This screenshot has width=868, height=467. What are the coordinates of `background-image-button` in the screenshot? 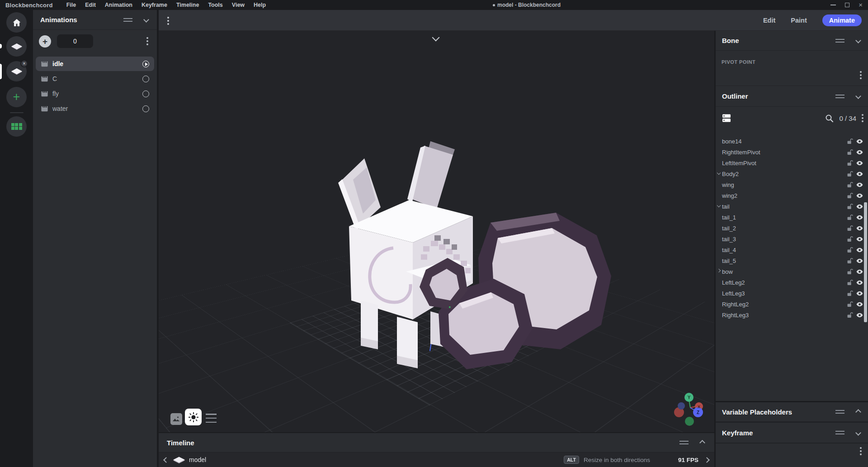 It's located at (176, 419).